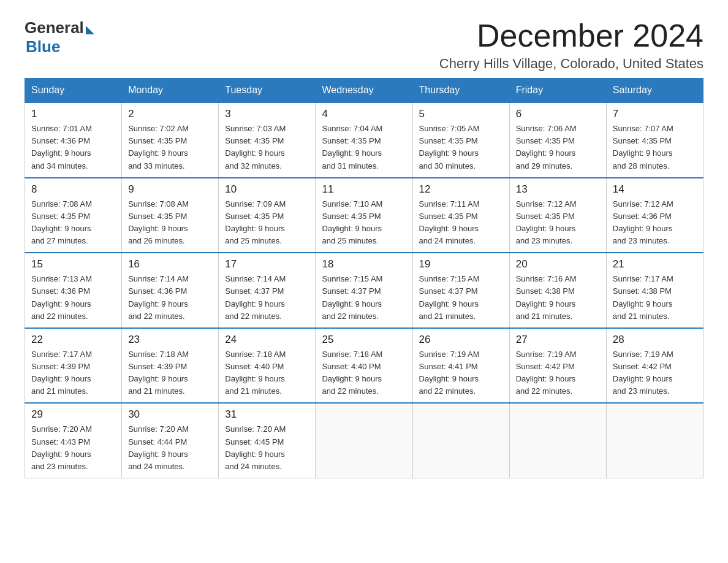 The height and width of the screenshot is (563, 728). What do you see at coordinates (558, 291) in the screenshot?
I see `calendar-day-cell: 20Sunrise: 7:16 AM Sunset: 4:38 PM Dayli…` at bounding box center [558, 291].